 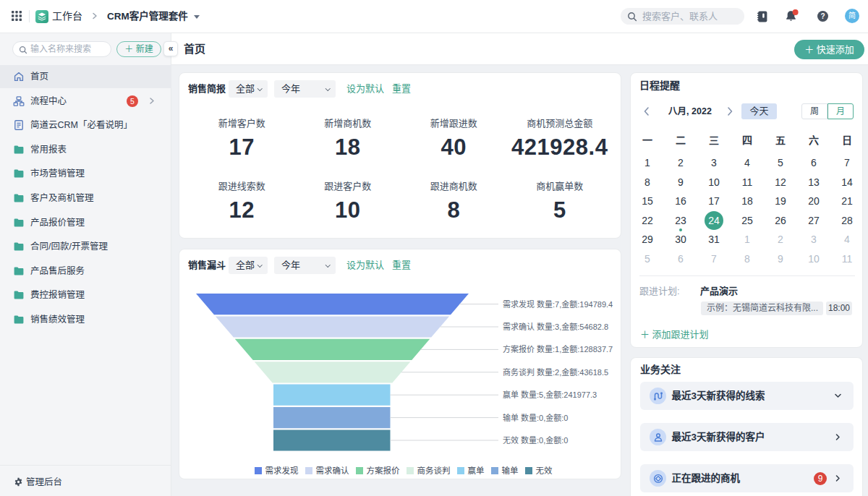 What do you see at coordinates (535, 440) in the screenshot?
I see `svg-text: 无效 数量:0,金额:0` at bounding box center [535, 440].